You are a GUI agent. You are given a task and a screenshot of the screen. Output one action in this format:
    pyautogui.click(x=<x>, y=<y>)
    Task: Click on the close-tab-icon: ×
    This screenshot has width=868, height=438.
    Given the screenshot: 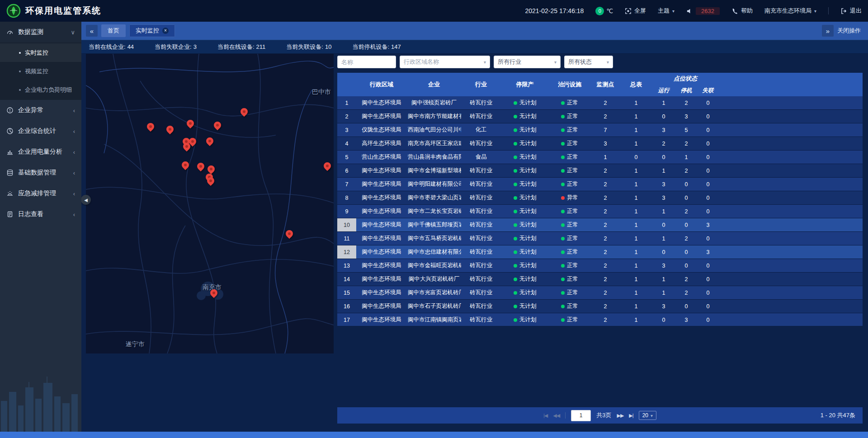 What is the action you would take?
    pyautogui.click(x=165, y=31)
    